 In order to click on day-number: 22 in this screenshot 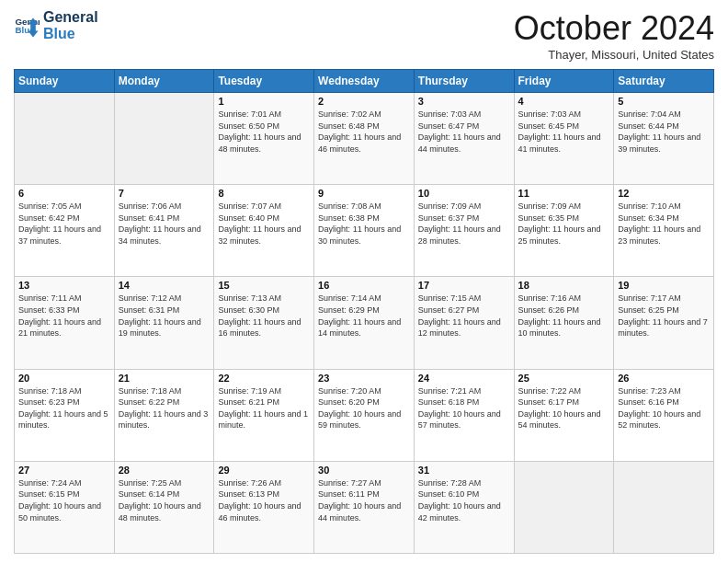, I will do `click(264, 378)`.